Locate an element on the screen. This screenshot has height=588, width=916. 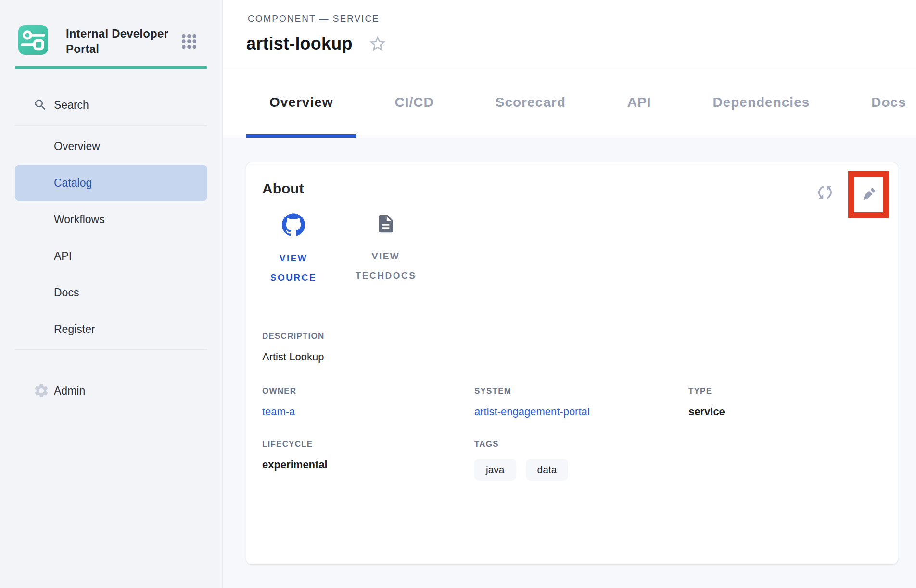
type-value: service is located at coordinates (785, 412).